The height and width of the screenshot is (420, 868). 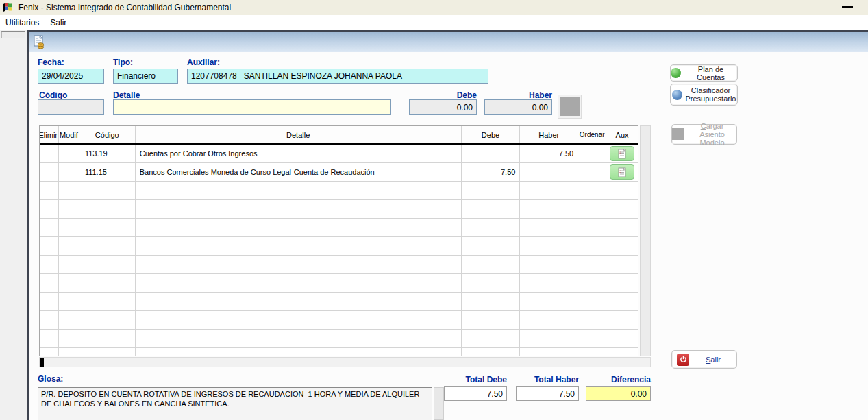 What do you see at coordinates (475, 393) in the screenshot?
I see `total-debe-value: 7.50` at bounding box center [475, 393].